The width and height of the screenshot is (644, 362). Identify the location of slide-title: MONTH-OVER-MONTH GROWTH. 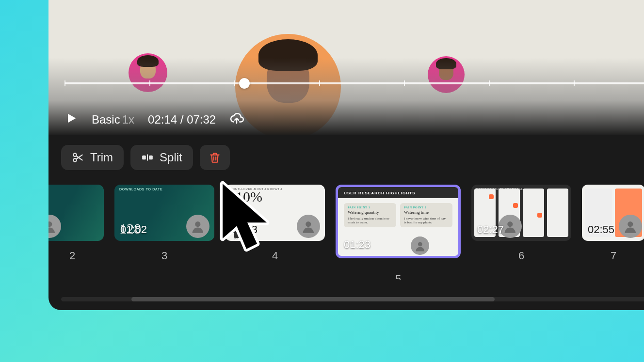
(256, 189).